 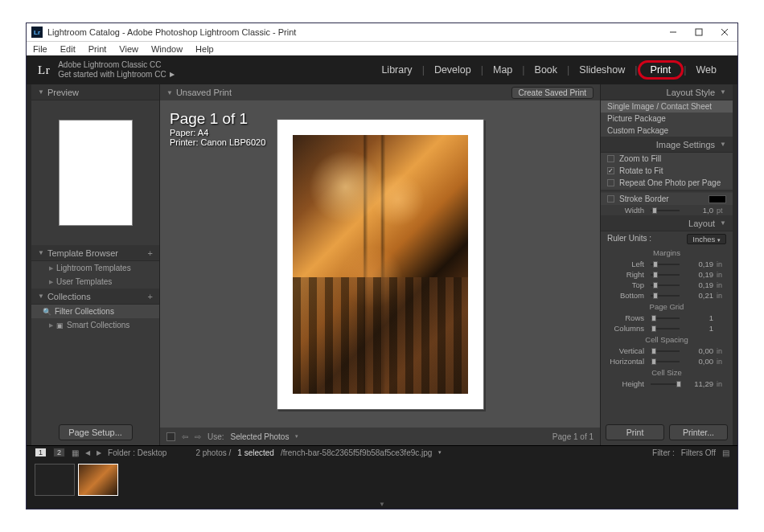 What do you see at coordinates (667, 350) in the screenshot?
I see `spacing-slider: Vertical0,00in` at bounding box center [667, 350].